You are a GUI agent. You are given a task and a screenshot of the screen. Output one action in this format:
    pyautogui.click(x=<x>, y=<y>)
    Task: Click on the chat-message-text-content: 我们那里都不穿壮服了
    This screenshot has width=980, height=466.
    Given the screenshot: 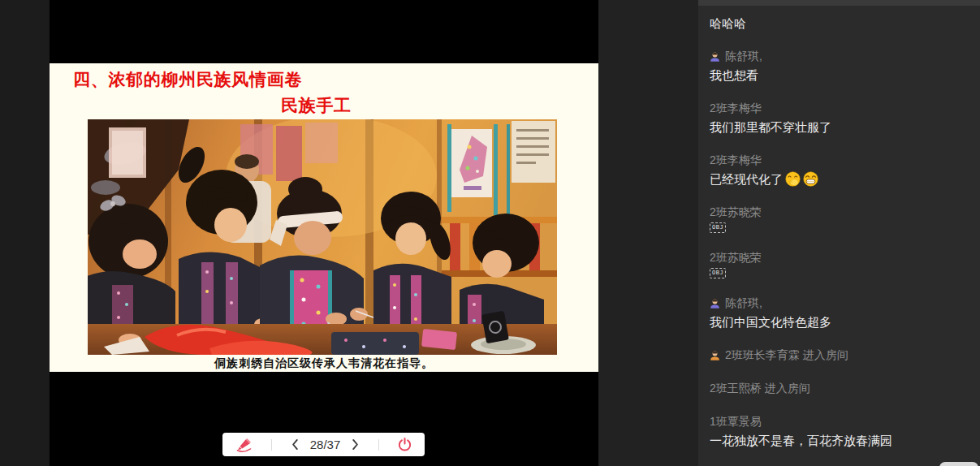 What is the action you would take?
    pyautogui.click(x=771, y=127)
    